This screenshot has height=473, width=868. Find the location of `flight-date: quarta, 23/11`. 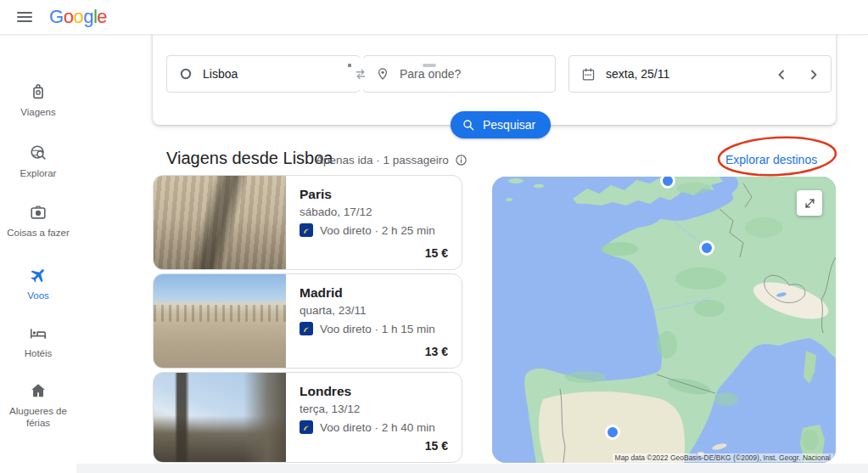

flight-date: quarta, 23/11 is located at coordinates (373, 311).